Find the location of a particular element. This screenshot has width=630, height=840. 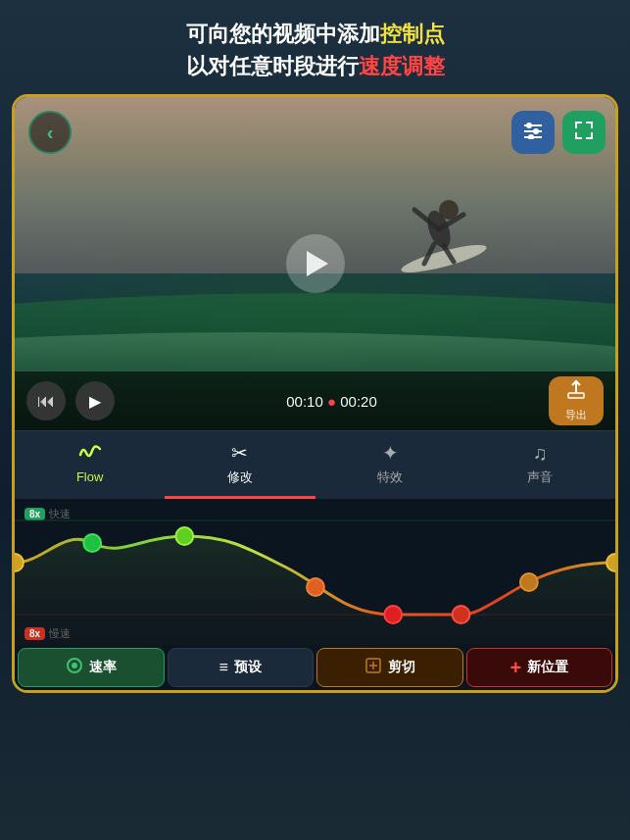

add-position-button: + 新位置 is located at coordinates (540, 667).